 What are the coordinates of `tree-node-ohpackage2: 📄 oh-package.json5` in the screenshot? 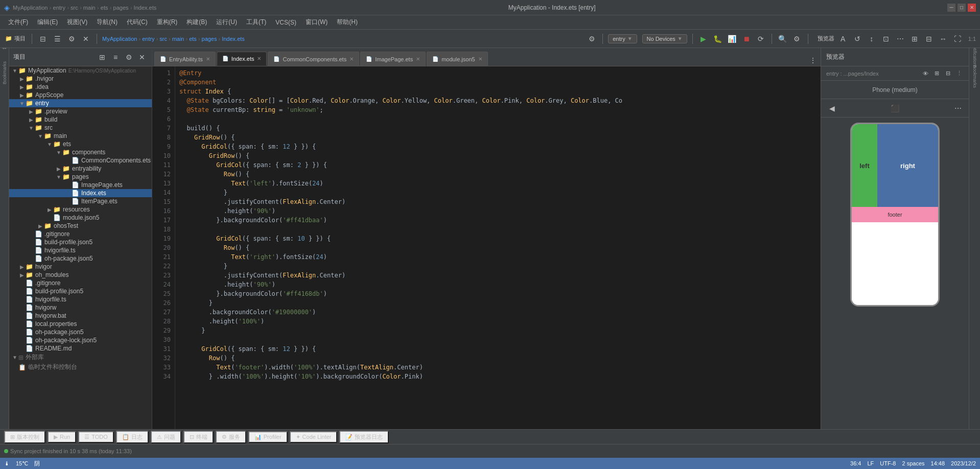 It's located at (81, 332).